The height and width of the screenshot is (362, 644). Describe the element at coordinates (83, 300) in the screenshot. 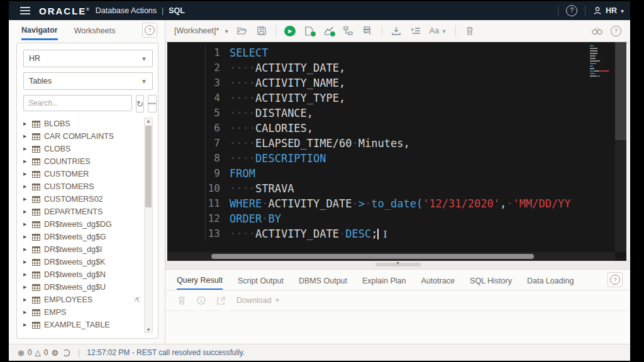

I see `table-row: ▶EMPLOYEES⇱` at that location.